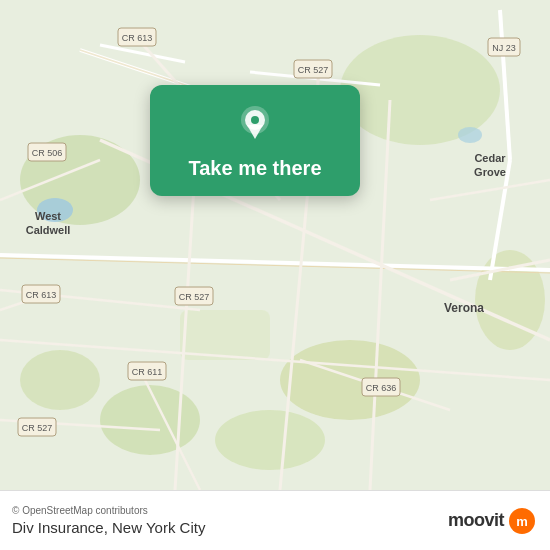  I want to click on svg-text: Cedar, so click(490, 158).